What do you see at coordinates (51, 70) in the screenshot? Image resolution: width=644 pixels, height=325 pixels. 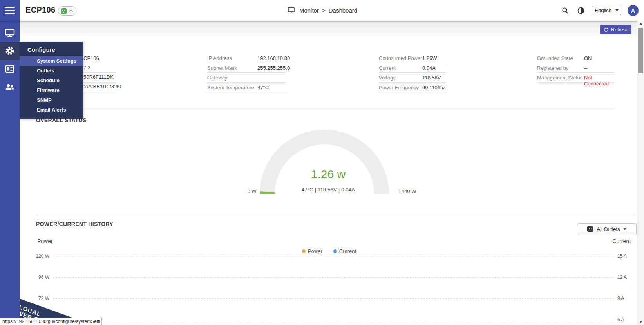 I see `menu-item-outlets: Outlets` at bounding box center [51, 70].